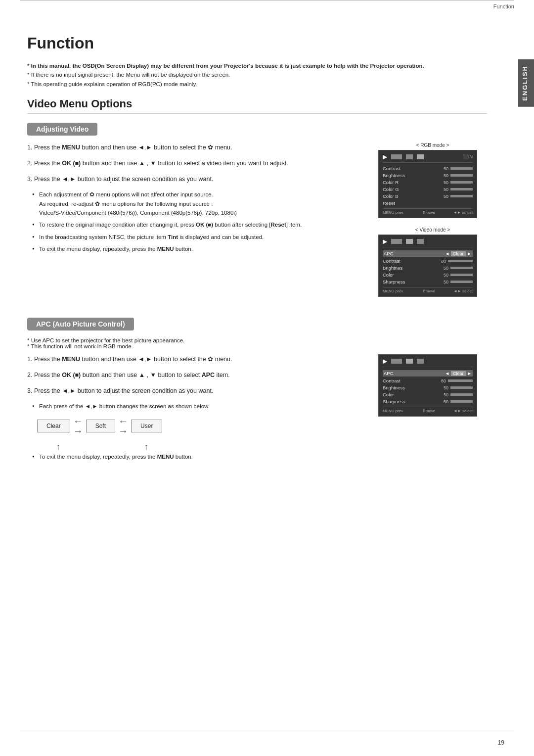 The image size is (534, 756). What do you see at coordinates (428, 261) in the screenshot?
I see `video-row-contrast: Contrast 80` at bounding box center [428, 261].